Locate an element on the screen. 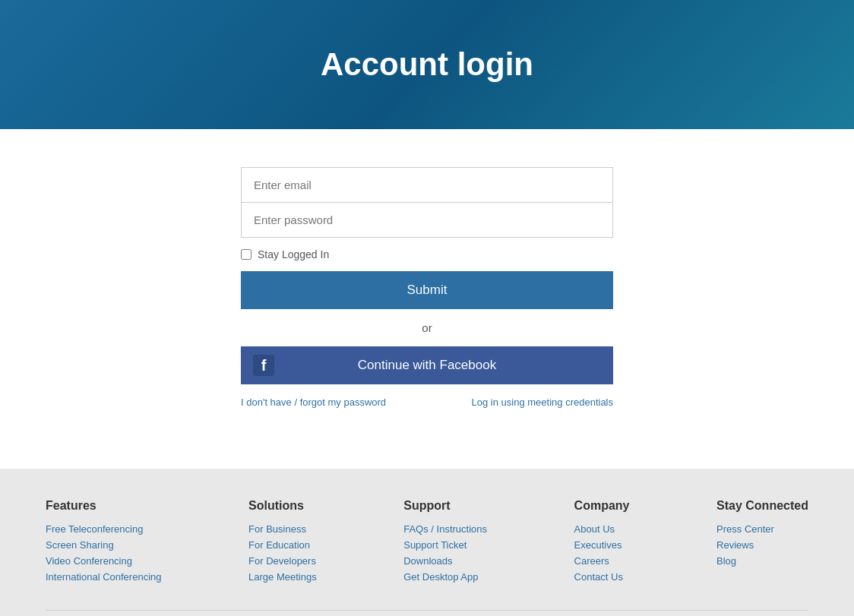 This screenshot has width=854, height=616. footer-heading-stay-connected: Stay Connected is located at coordinates (763, 506).